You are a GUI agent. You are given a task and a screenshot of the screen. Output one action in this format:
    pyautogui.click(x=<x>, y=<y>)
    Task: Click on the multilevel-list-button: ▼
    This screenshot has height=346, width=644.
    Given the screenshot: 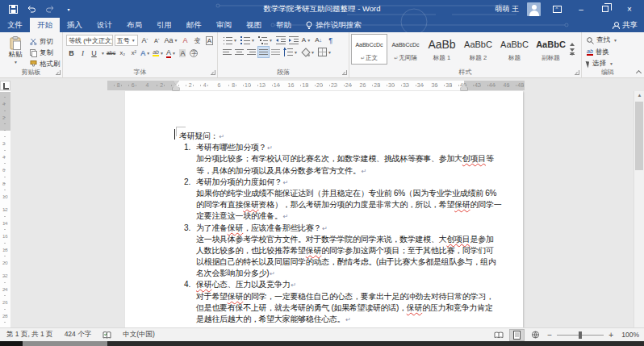 What is the action you would take?
    pyautogui.click(x=266, y=40)
    